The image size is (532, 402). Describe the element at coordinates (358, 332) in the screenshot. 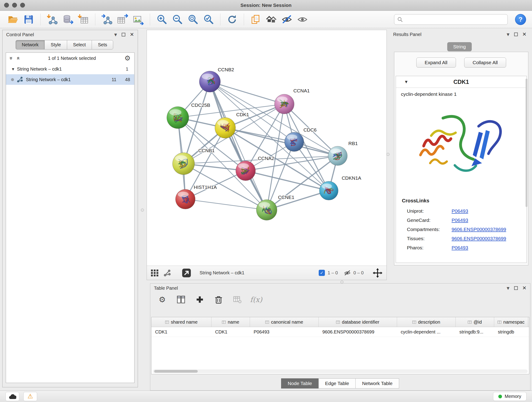

I see `table-cell: 9606.ENSP00000378699` at that location.